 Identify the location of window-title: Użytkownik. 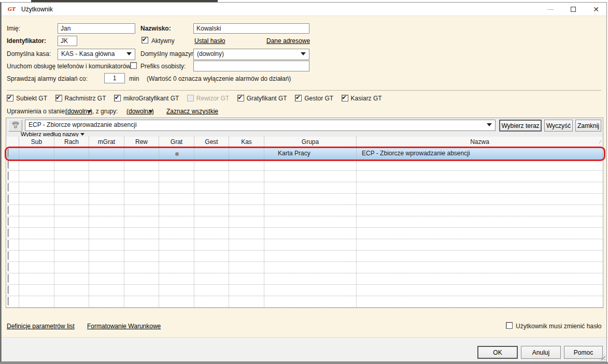
(37, 9).